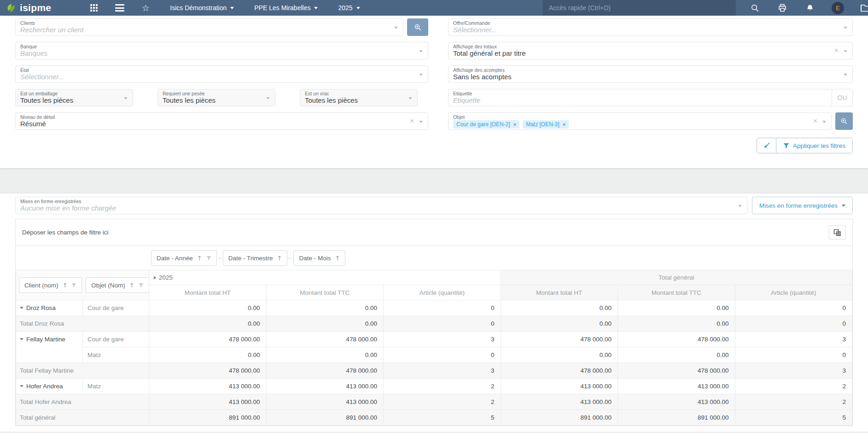 Image resolution: width=868 pixels, height=433 pixels. What do you see at coordinates (640, 121) in the screenshot?
I see `objet-field: Objet Cour de gare [OEN-2] Matz [OEN-3]` at bounding box center [640, 121].